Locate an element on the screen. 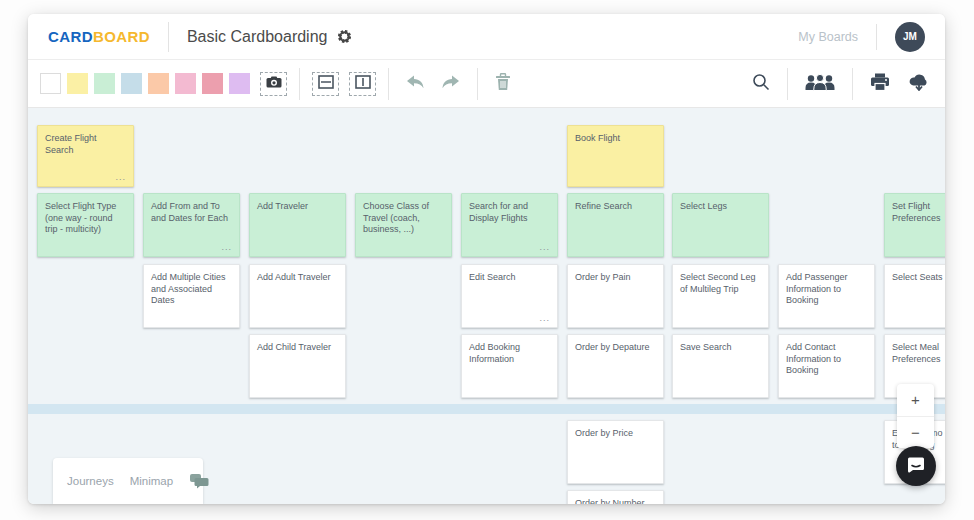 The width and height of the screenshot is (974, 520). print-button is located at coordinates (880, 84).